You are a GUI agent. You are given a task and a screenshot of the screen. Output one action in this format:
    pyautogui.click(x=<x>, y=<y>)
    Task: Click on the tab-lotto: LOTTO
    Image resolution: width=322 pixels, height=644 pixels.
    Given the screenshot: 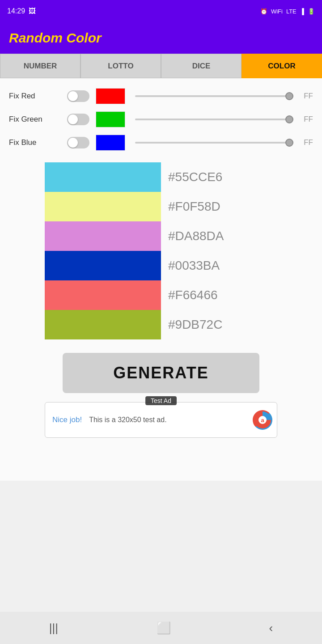 What is the action you would take?
    pyautogui.click(x=121, y=66)
    